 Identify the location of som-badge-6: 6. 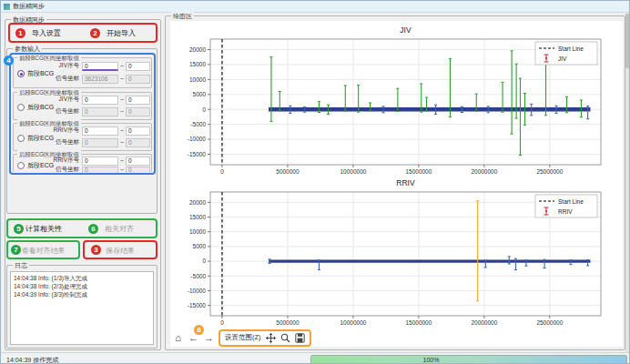
(93, 229).